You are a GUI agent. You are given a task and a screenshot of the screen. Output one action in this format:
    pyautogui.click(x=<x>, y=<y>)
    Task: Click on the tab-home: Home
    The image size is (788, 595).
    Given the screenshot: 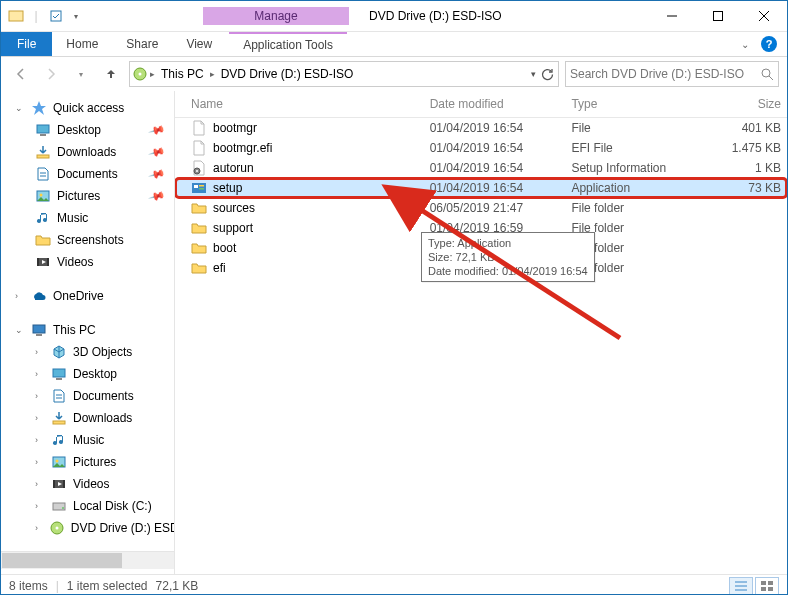 What is the action you would take?
    pyautogui.click(x=82, y=44)
    